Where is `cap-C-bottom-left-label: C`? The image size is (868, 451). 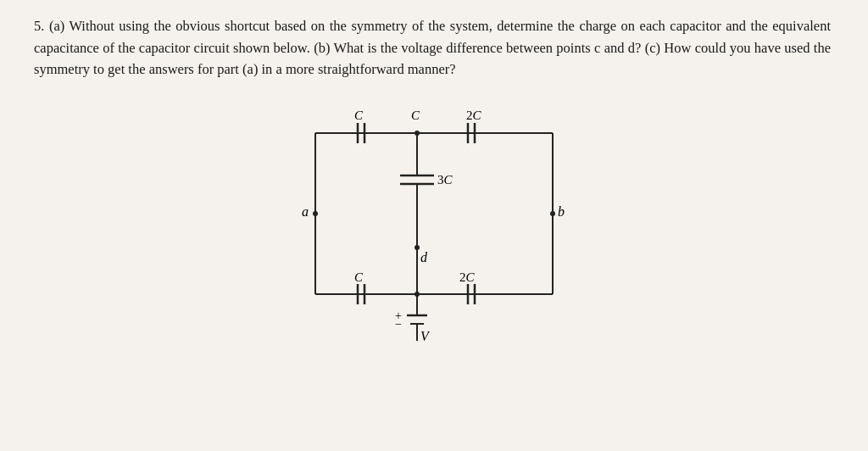 cap-C-bottom-left-label: C is located at coordinates (359, 277).